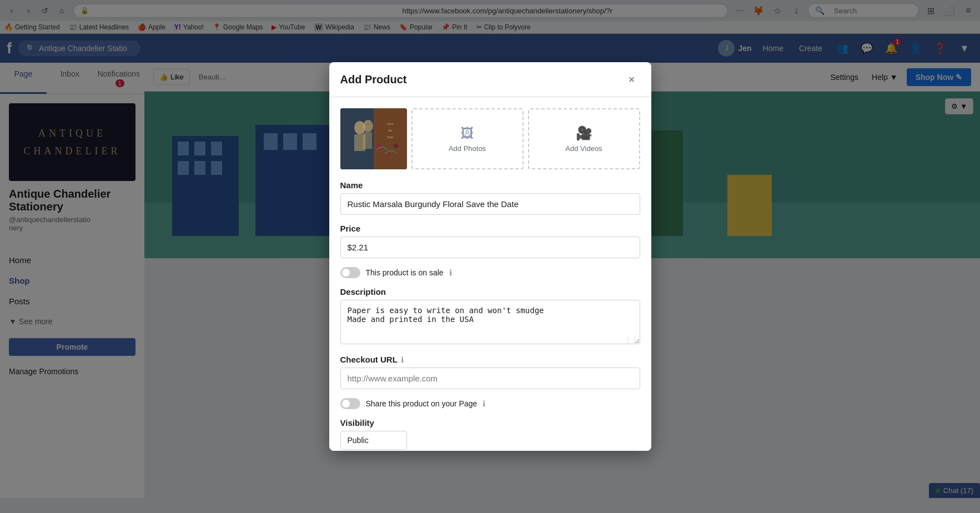 The height and width of the screenshot is (513, 980). What do you see at coordinates (490, 379) in the screenshot?
I see `checkout-url-input` at bounding box center [490, 379].